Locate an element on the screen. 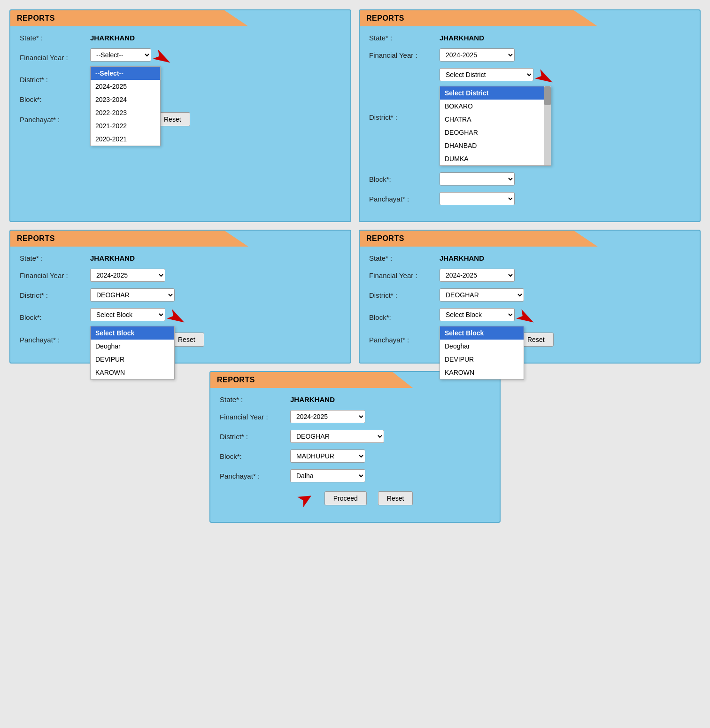 This screenshot has height=728, width=710. district-select-5: DEOGHAR is located at coordinates (337, 436).